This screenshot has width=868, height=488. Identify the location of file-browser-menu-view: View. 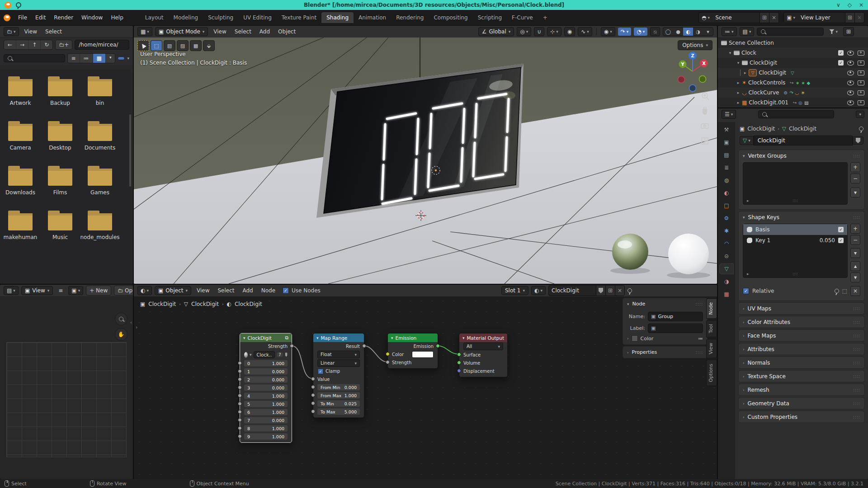
(31, 32).